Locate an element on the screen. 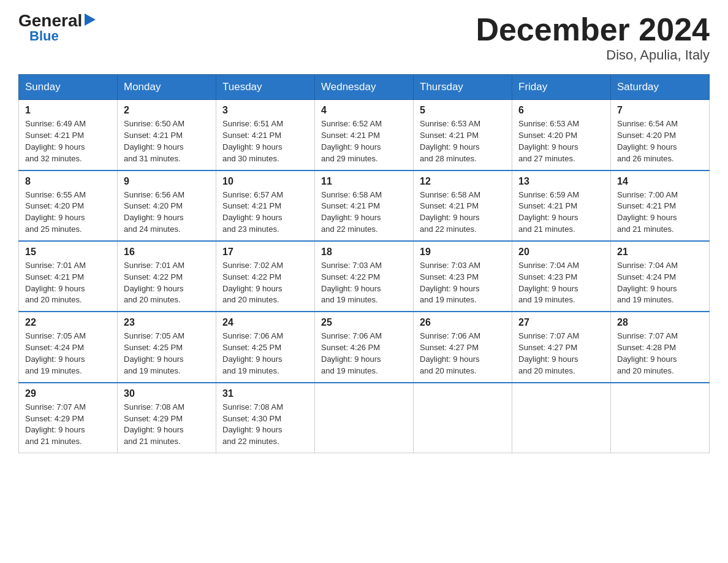  day-info: Sunrise: 7:02 AMSunset: 4:22 PMDaylight:… is located at coordinates (265, 283).